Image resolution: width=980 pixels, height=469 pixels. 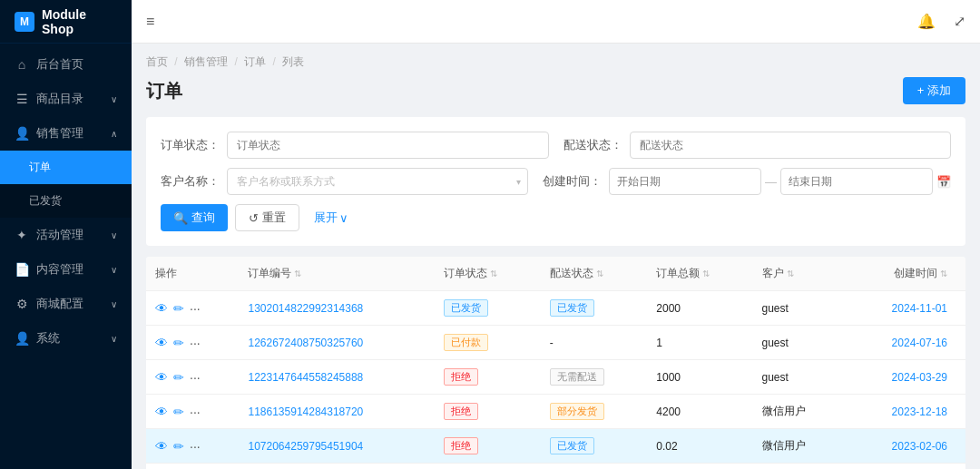 What do you see at coordinates (60, 99) in the screenshot?
I see `sidebar-item-label: 商品目录` at bounding box center [60, 99].